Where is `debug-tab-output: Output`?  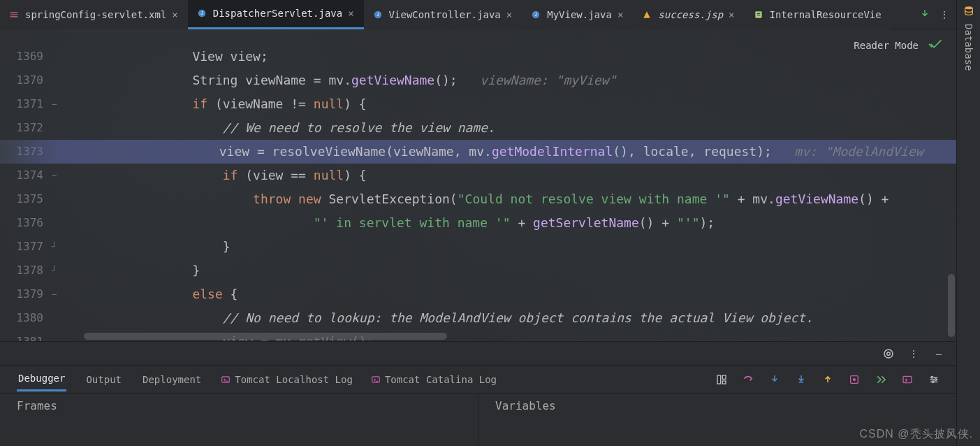
debug-tab-output: Output is located at coordinates (103, 380).